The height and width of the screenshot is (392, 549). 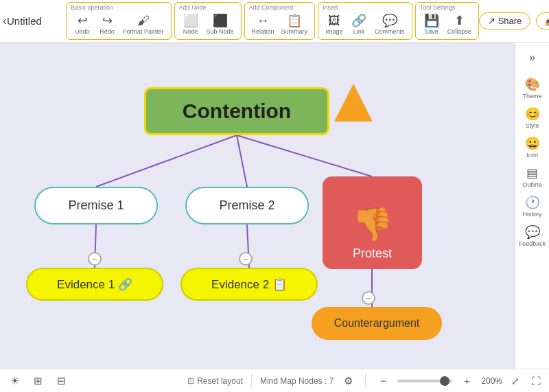 What do you see at coordinates (96, 206) in the screenshot?
I see `premise1-label: Premise 1` at bounding box center [96, 206].